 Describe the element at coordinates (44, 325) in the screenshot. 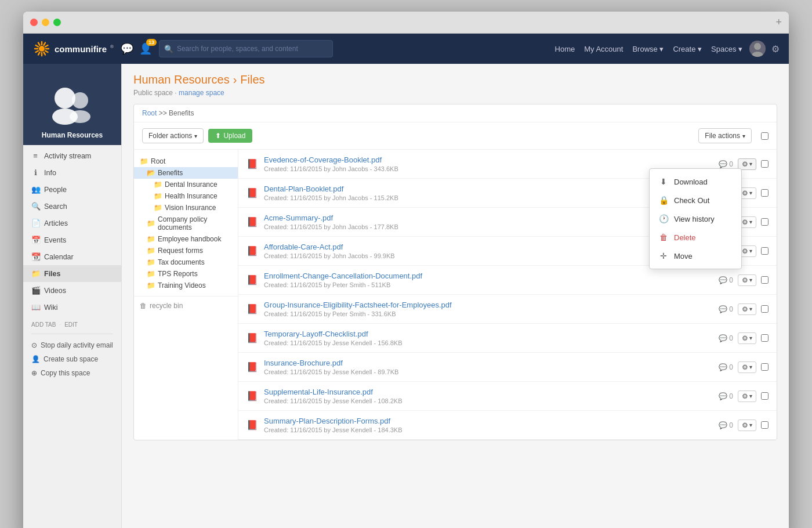

I see `add-tab-label: ADD TAB` at that location.